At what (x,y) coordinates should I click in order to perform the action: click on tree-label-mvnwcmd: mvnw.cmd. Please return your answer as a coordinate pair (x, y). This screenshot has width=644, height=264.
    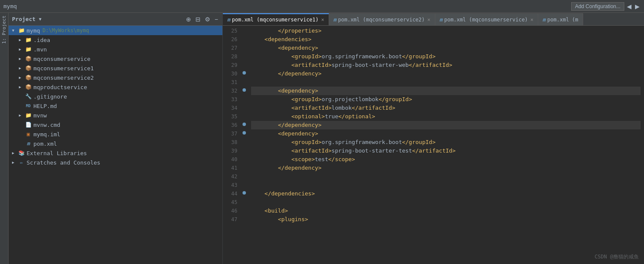
    Looking at the image, I should click on (47, 125).